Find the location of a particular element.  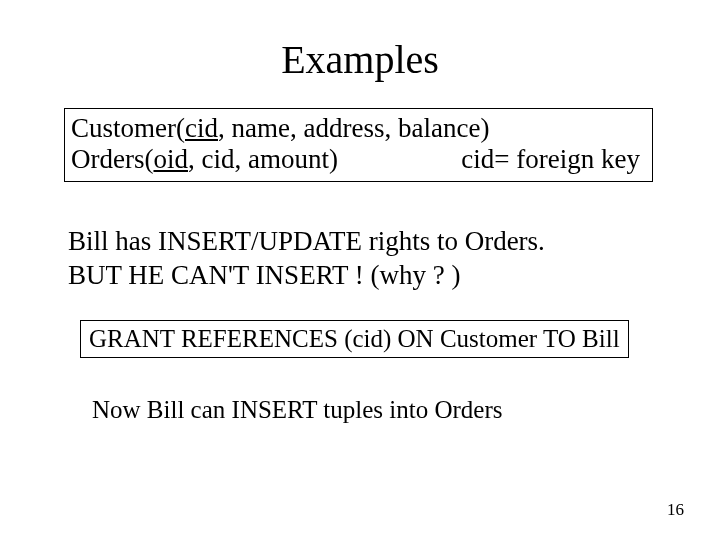

schema-text: Customer(cid, name, address, balance) is located at coordinates (280, 128).